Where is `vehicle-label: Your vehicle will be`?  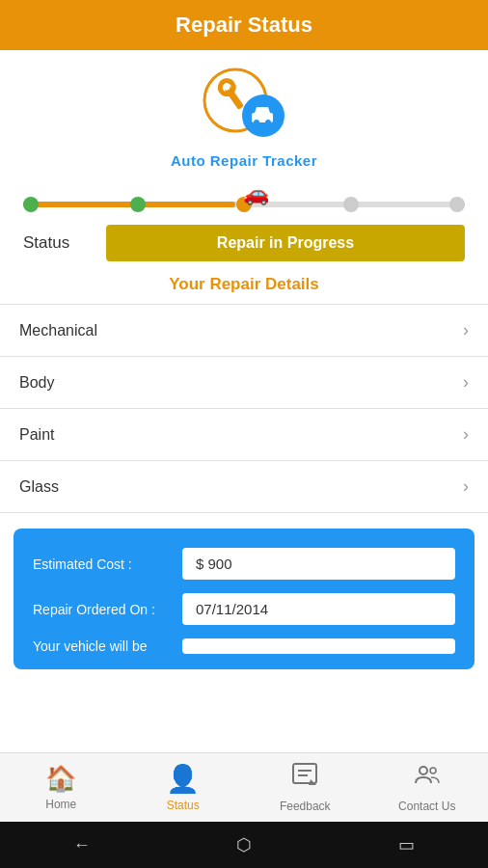 vehicle-label: Your vehicle will be is located at coordinates (108, 646).